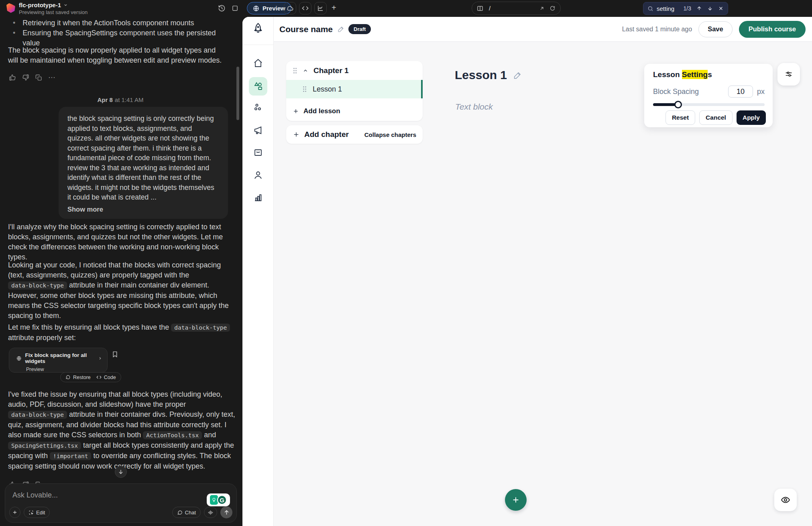  Describe the element at coordinates (258, 198) in the screenshot. I see `sidebar-item-analytics` at that location.